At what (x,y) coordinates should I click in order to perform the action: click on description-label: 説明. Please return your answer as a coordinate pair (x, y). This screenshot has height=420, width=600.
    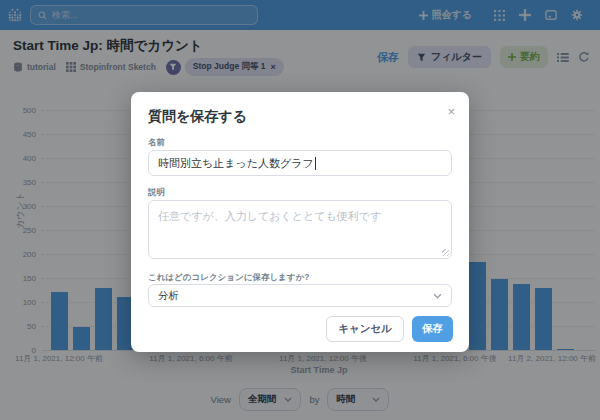
    Looking at the image, I should click on (156, 193).